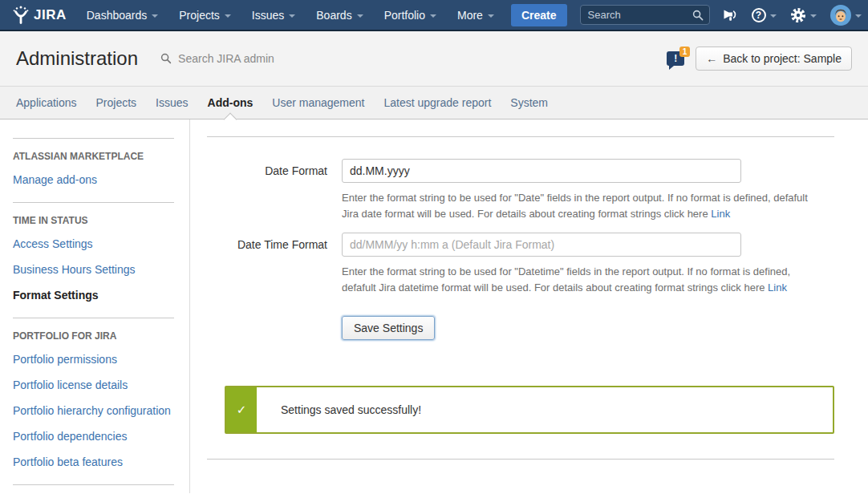 The width and height of the screenshot is (868, 494). Describe the element at coordinates (172, 103) in the screenshot. I see `tab-issues: Issues` at that location.